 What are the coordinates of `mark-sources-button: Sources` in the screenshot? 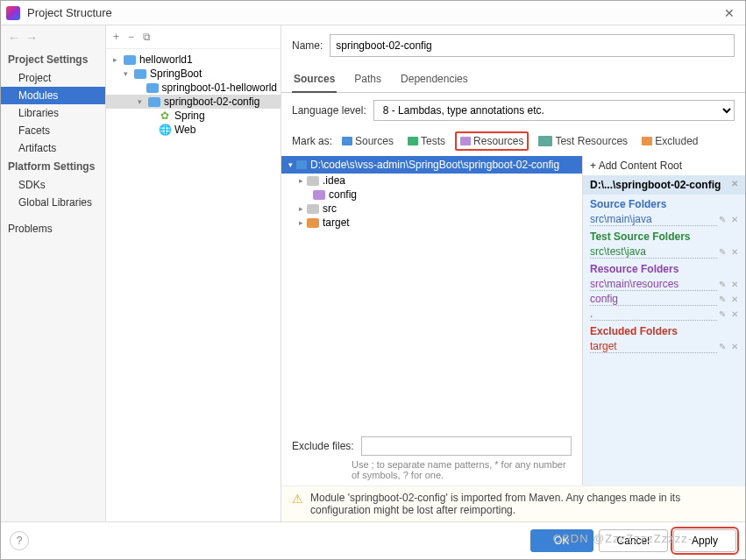 It's located at (368, 141).